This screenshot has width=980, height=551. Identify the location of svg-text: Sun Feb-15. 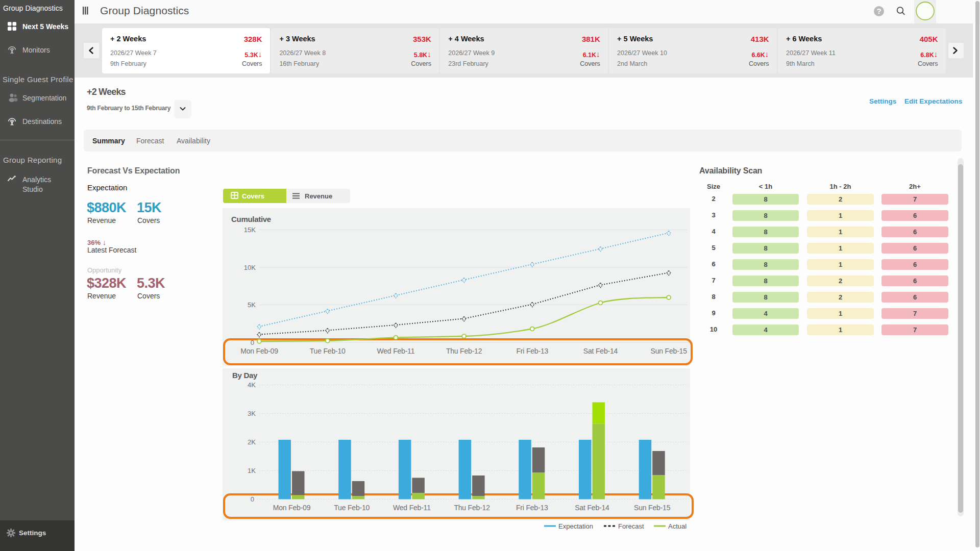
(652, 508).